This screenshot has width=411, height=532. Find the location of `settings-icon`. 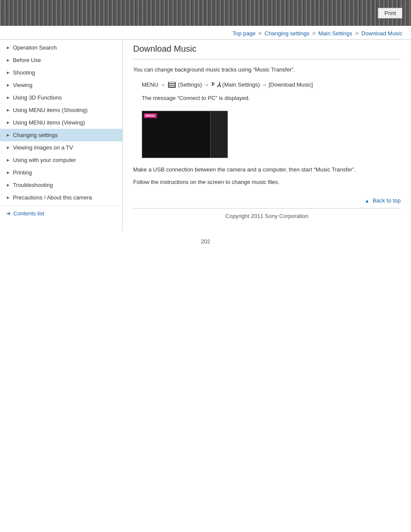

settings-icon is located at coordinates (172, 85).